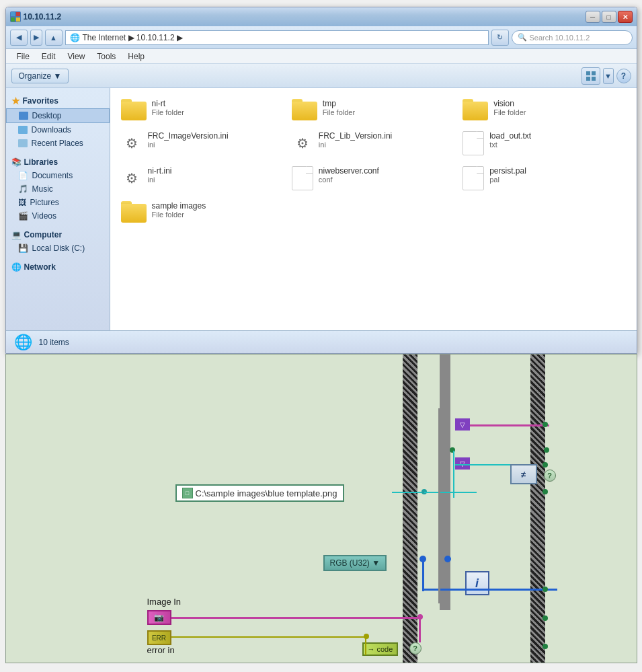 This screenshot has width=642, height=672. Describe the element at coordinates (54, 342) in the screenshot. I see `status-count: 10 items` at that location.